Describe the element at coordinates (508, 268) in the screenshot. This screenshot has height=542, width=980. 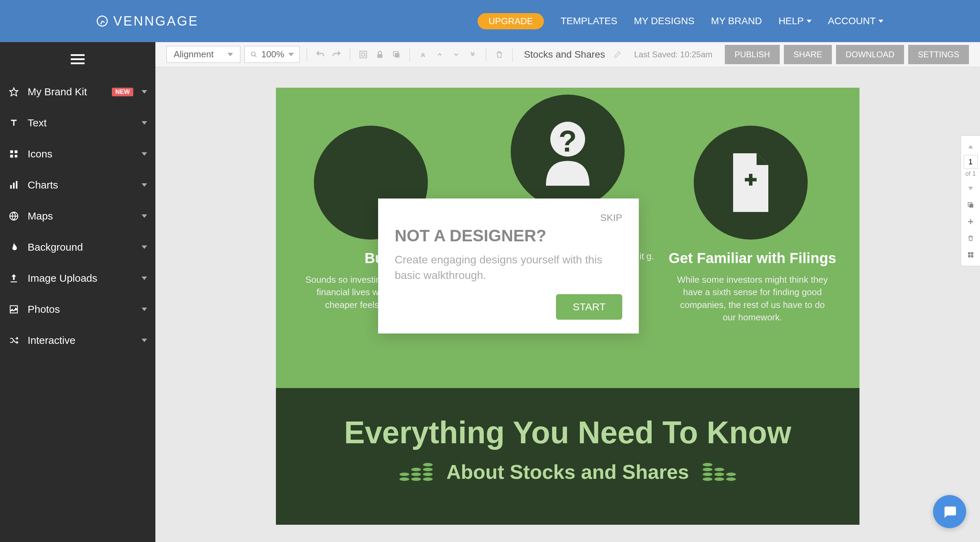
I see `modal-text: Create engaging designs yourself with th…` at that location.